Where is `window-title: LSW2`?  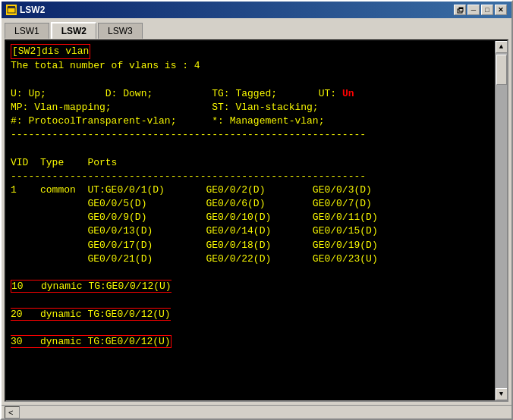 window-title: LSW2 is located at coordinates (32, 10).